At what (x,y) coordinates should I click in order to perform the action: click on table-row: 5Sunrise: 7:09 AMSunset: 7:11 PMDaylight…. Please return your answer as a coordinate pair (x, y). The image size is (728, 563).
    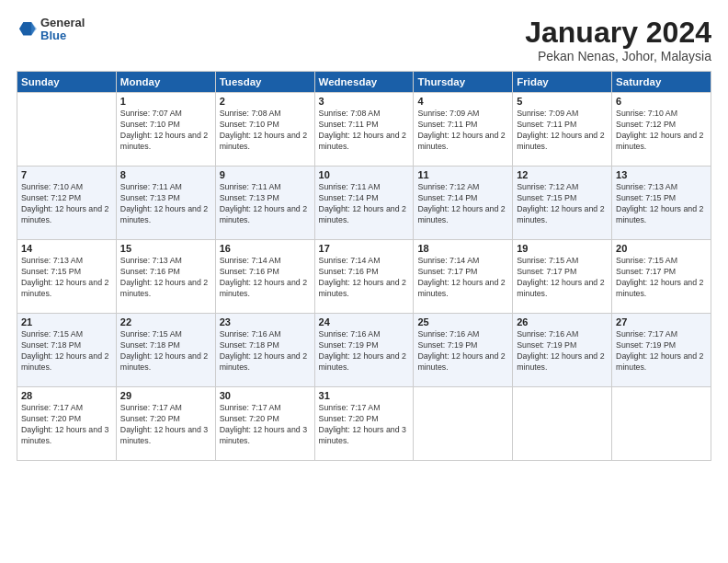
    Looking at the image, I should click on (563, 130).